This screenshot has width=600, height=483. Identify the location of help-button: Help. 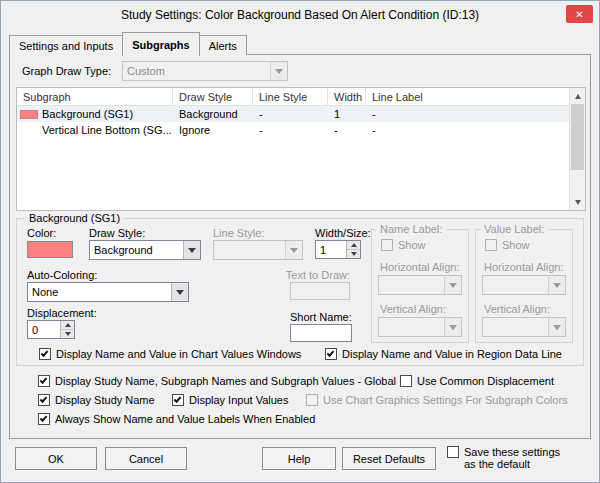
(299, 458).